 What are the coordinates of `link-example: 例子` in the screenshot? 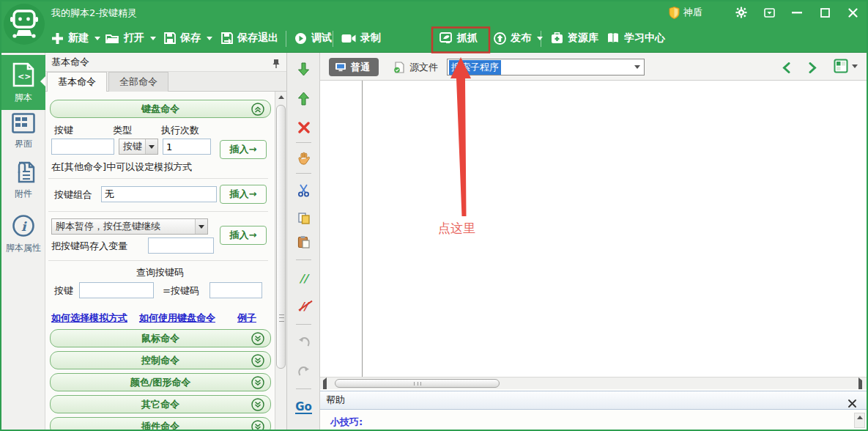 It's located at (247, 318).